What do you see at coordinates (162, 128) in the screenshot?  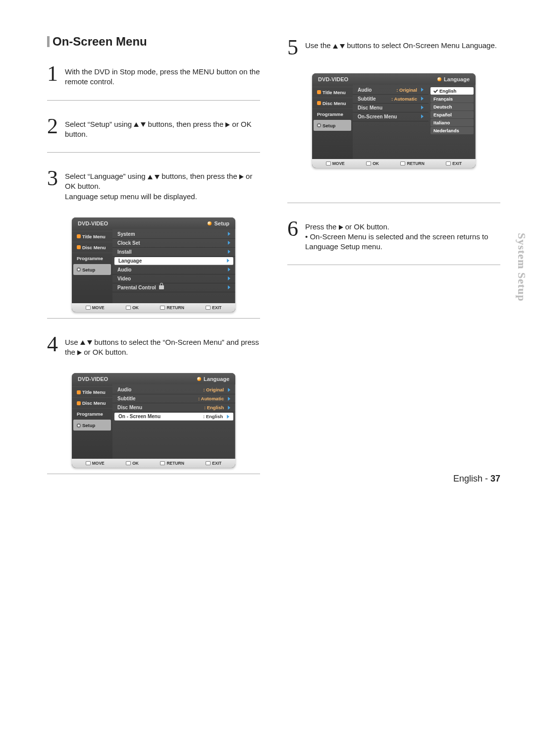 I see `step-text: Select “Setup” using buttons, then press…` at bounding box center [162, 128].